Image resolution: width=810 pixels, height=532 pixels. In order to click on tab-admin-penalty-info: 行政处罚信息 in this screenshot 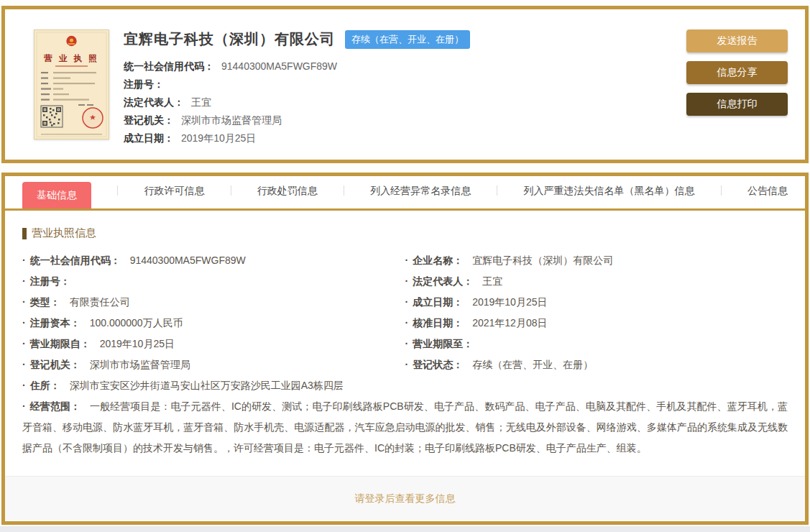, I will do `click(287, 197)`.